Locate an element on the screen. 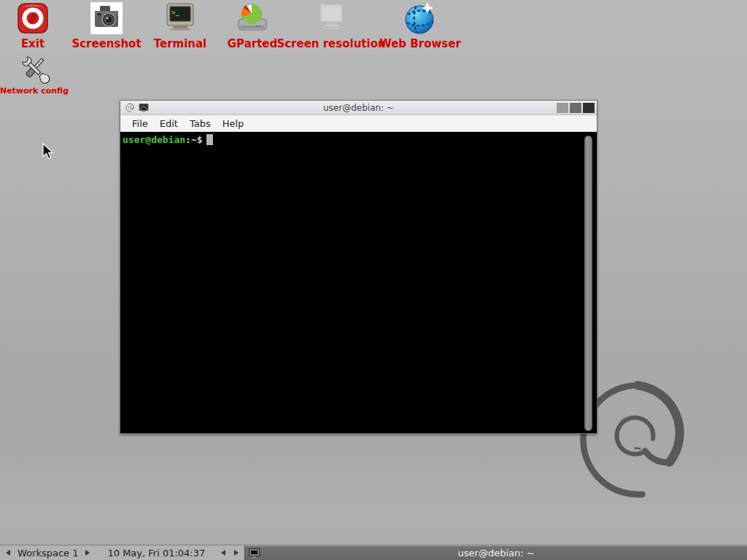 This screenshot has height=560, width=747. prompt-user-host: user@debian is located at coordinates (154, 140).